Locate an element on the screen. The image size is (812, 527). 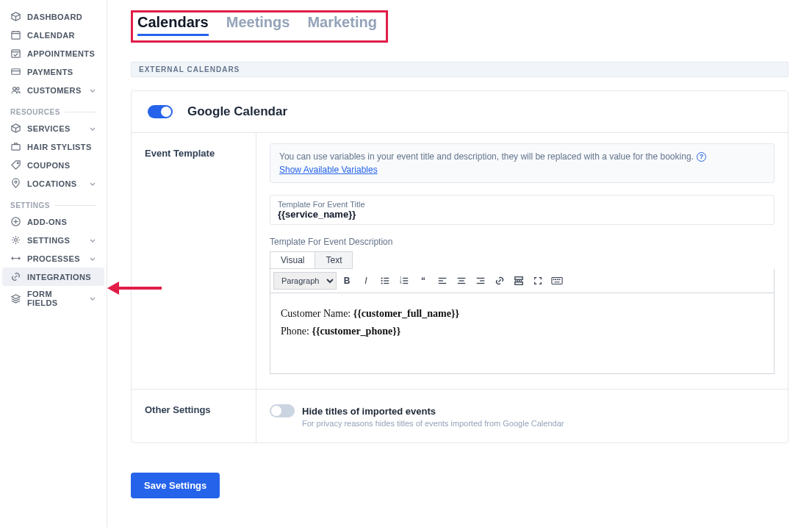
sidebar-item-label: COUPONS is located at coordinates (48, 165).